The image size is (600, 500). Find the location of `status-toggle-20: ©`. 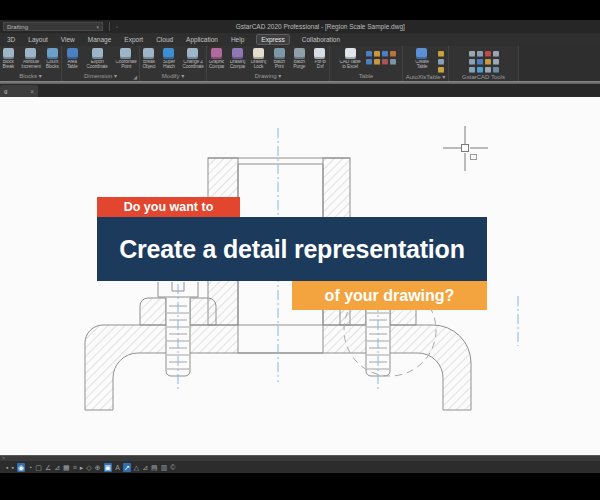

status-toggle-20: © is located at coordinates (172, 468).